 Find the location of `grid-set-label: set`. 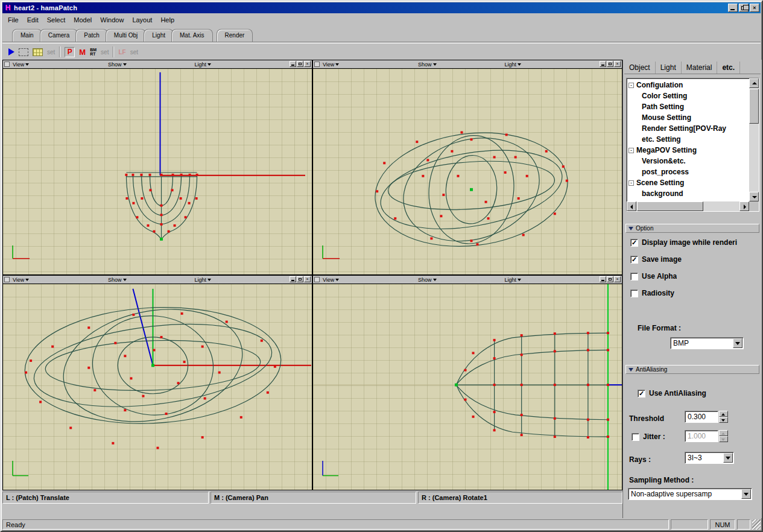

grid-set-label: set is located at coordinates (51, 52).